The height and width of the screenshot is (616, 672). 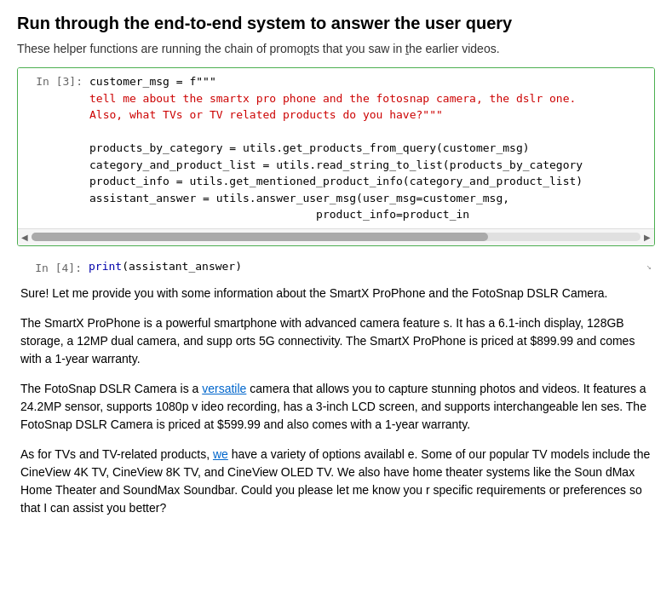 I want to click on cell-code-4: print(assistant_answer) ↘, so click(x=370, y=266).